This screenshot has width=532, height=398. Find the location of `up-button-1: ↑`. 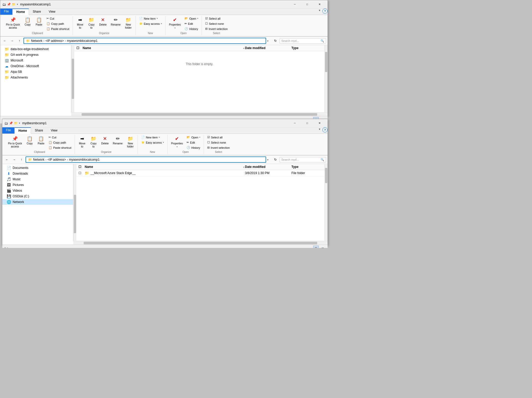

up-button-1: ↑ is located at coordinates (19, 41).